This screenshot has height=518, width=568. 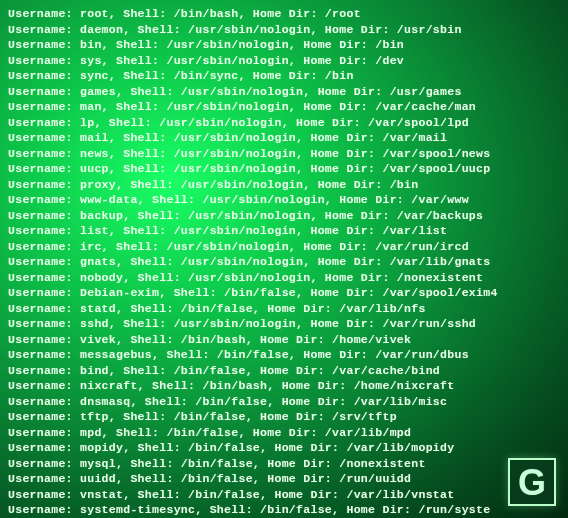 What do you see at coordinates (284, 76) in the screenshot?
I see `user-entry: Username: sync, Shell: /bin/sync, Home D…` at bounding box center [284, 76].